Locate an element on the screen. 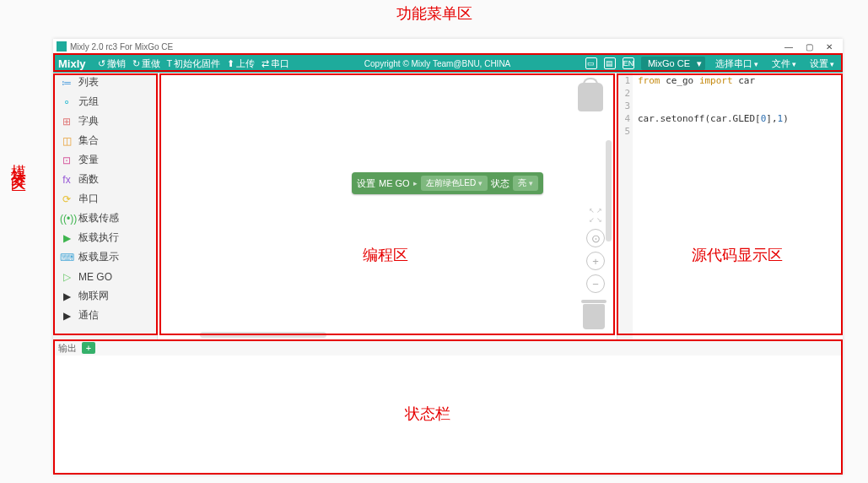 The width and height of the screenshot is (868, 483). category-item-0: ≔列表 is located at coordinates (105, 83).